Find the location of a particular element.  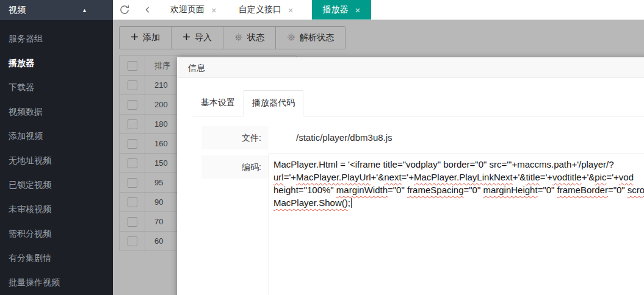

misspelled-token: marginWidth is located at coordinates (362, 190).